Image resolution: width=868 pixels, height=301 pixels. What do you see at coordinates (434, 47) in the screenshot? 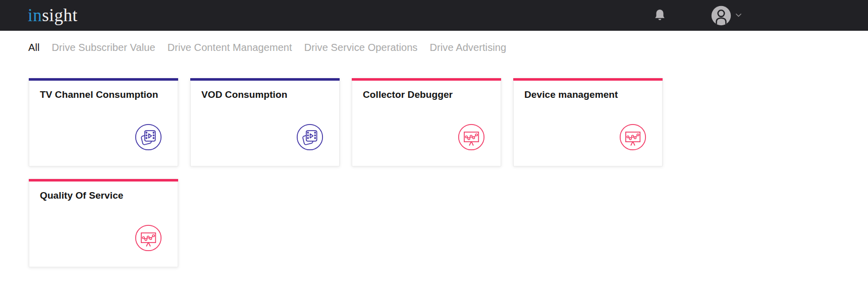
I see `category-tabs: AllDrive Subscriber ValueDrive Content M…` at bounding box center [434, 47].